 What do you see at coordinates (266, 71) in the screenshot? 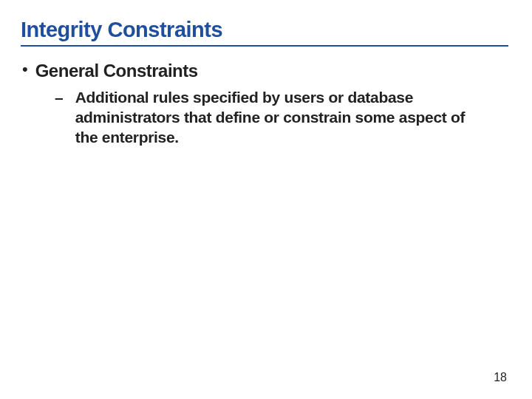
I see `bullet-level-1: • General Constraints` at bounding box center [266, 71].